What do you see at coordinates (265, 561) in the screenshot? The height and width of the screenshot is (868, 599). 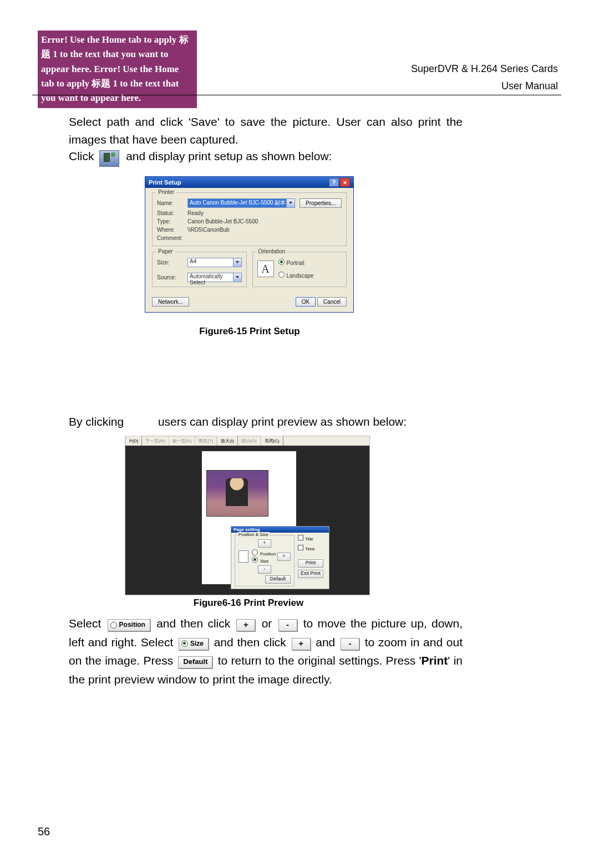 I see `position-size-group: Position & Size + Position Size + - Defa…` at bounding box center [265, 561].